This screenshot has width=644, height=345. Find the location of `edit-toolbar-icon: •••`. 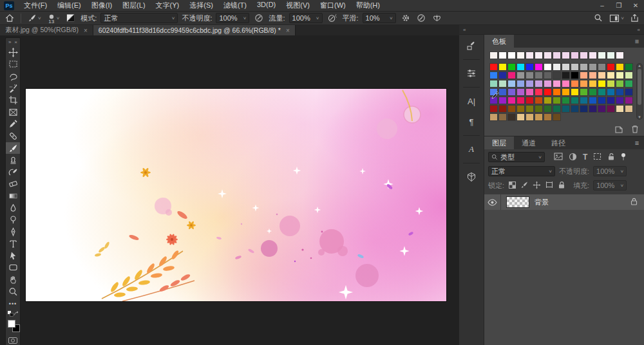

edit-toolbar-icon: ••• is located at coordinates (13, 304).